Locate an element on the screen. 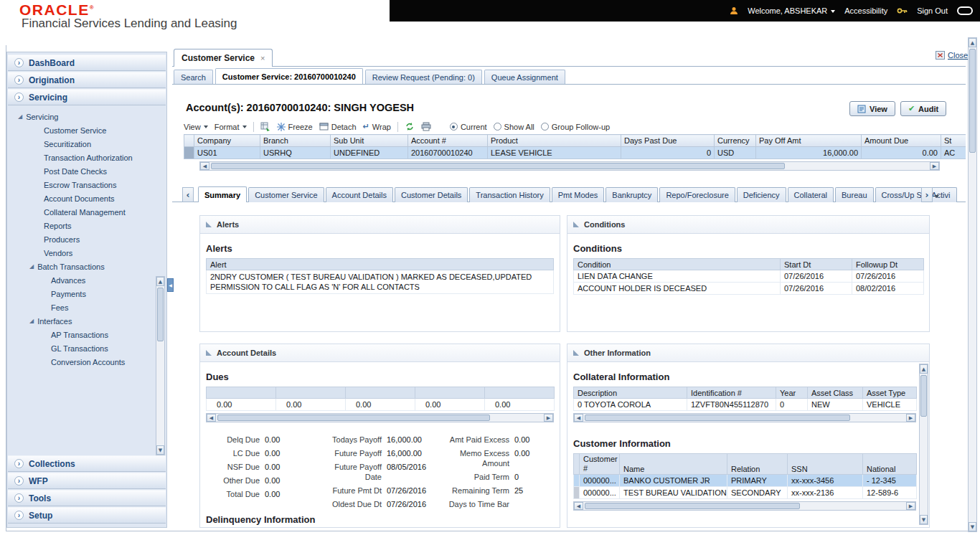  cell-product: LEASE VEHICLE is located at coordinates (555, 153).